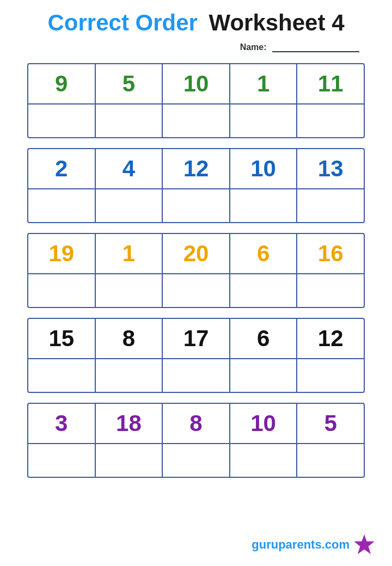  What do you see at coordinates (264, 423) in the screenshot?
I see `grid5-cell-3: 10` at bounding box center [264, 423].